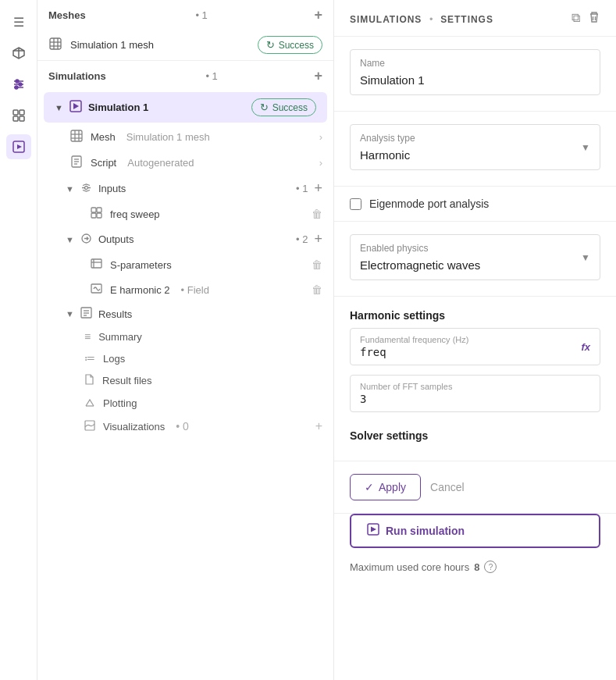 This screenshot has width=616, height=680. What do you see at coordinates (475, 575) in the screenshot?
I see `core-hours-row: Maximum used core hours 8 ?` at bounding box center [475, 575].